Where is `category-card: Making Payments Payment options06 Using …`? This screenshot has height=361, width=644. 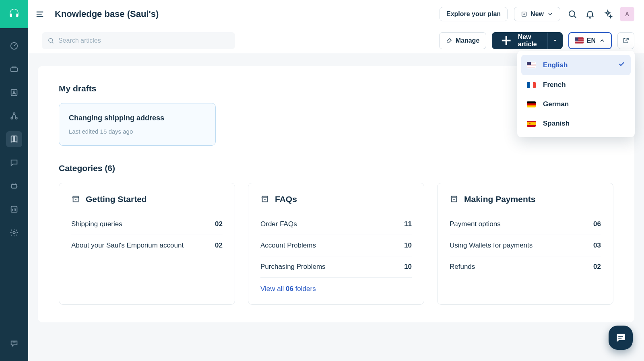
category-card: Making Payments Payment options06 Using … is located at coordinates (525, 244).